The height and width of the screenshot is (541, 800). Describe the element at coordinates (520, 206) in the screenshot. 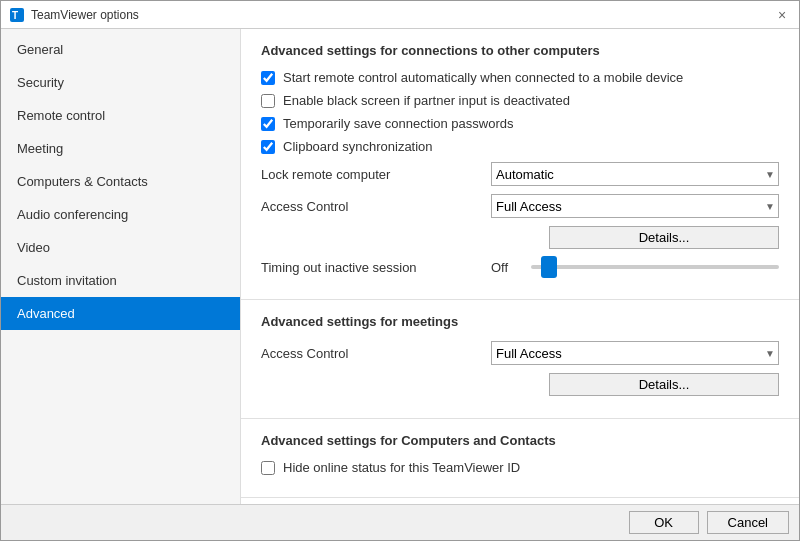

I see `access-control-row: Access Control Full Access View and show…` at that location.